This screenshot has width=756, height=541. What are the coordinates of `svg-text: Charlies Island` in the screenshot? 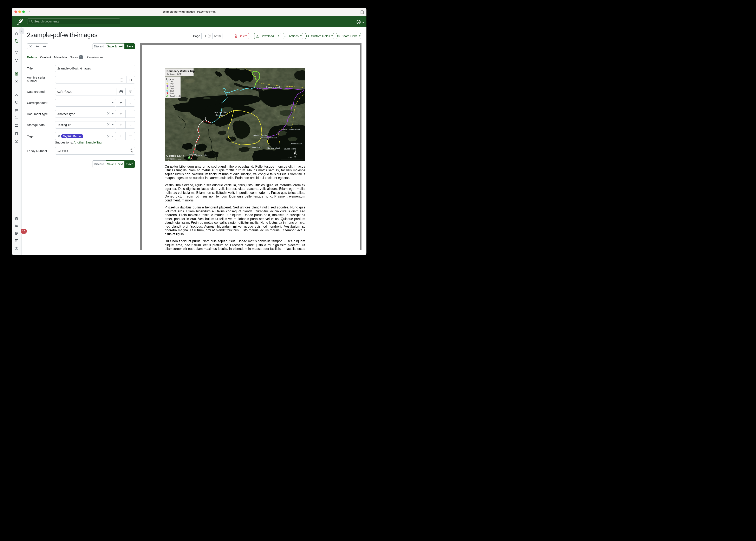 It's located at (203, 155).